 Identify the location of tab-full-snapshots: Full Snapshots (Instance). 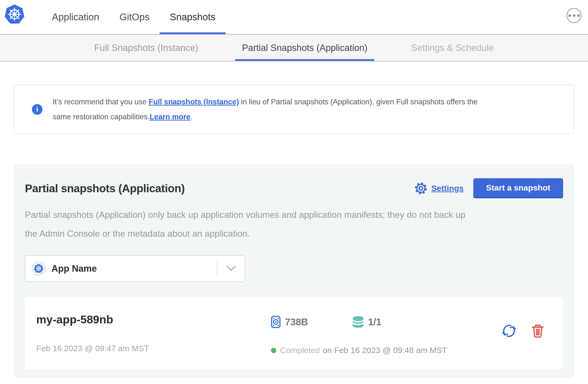
(146, 48).